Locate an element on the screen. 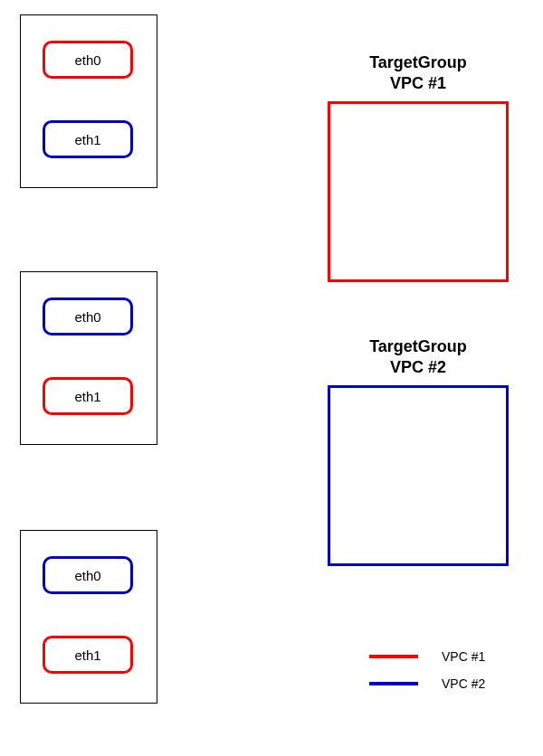  targetgroup1-title: TargetGroup VPC #1 is located at coordinates (418, 72).